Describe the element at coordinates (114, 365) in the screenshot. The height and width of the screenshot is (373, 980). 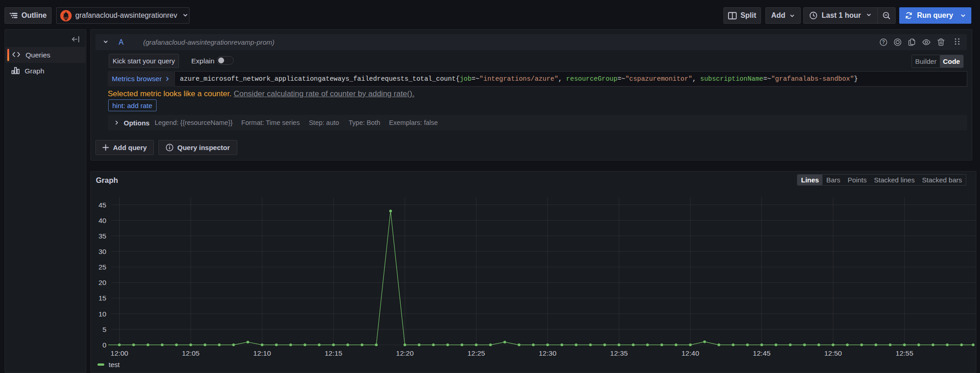
I see `svg-text: test` at that location.